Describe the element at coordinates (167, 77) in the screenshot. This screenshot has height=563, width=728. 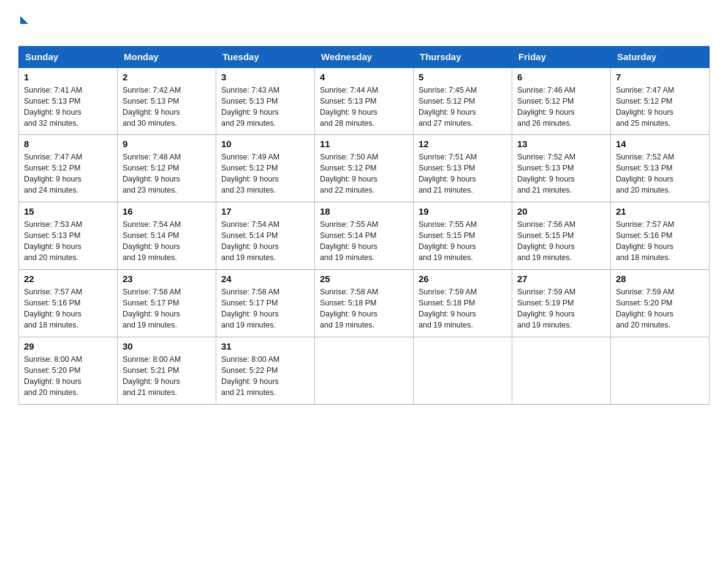
I see `day-number: 2` at that location.